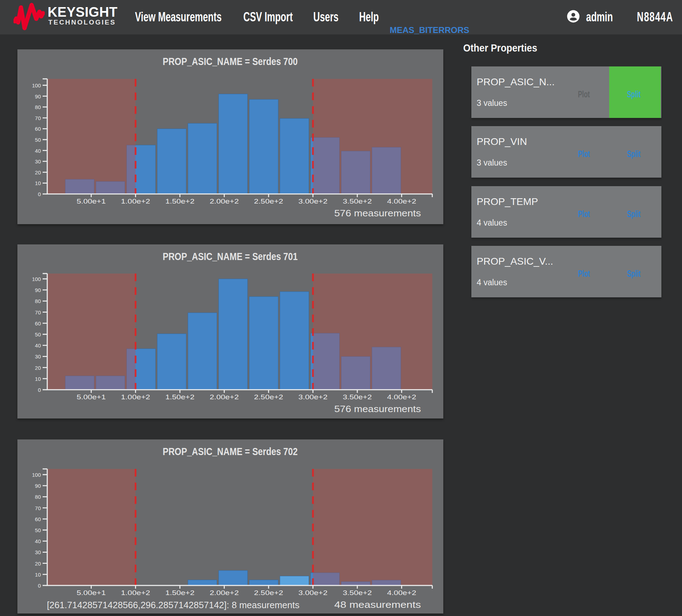 This screenshot has height=616, width=682. What do you see at coordinates (230, 256) in the screenshot?
I see `svg-text: PROP_ASIC_NAME = Serdes 701` at bounding box center [230, 256].